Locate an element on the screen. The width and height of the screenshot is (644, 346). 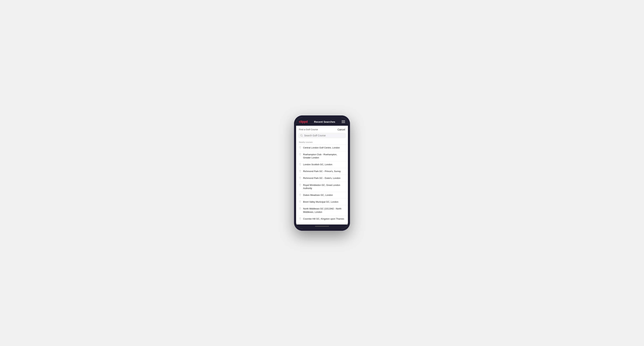
cancel-button: Cancel is located at coordinates (341, 130).